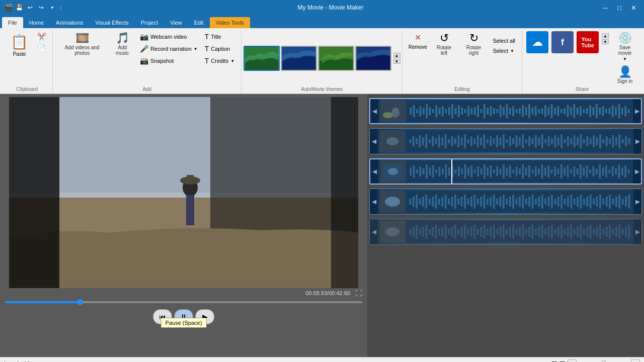  I want to click on add-music-button: 🎵 Add music, so click(122, 44).